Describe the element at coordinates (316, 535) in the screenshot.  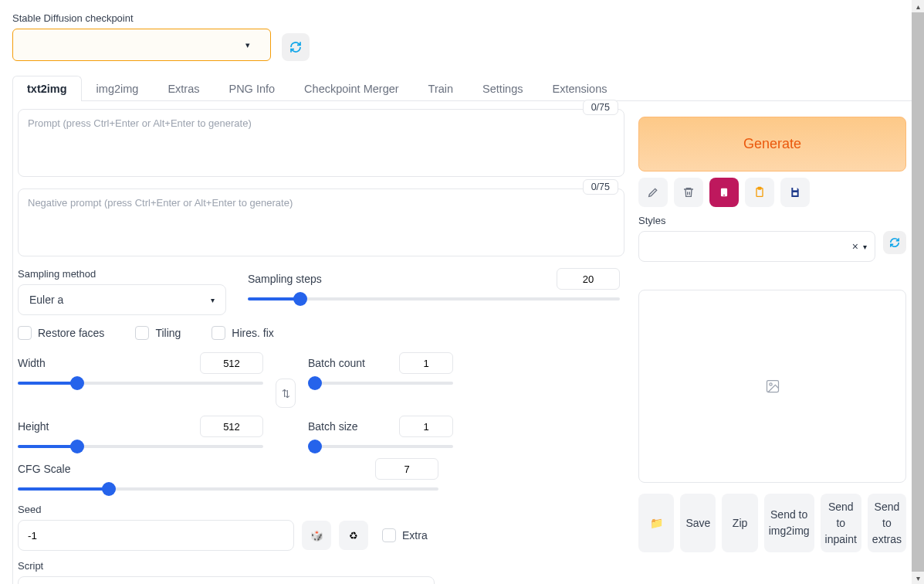
I see `random-seed-button: 🎲` at that location.